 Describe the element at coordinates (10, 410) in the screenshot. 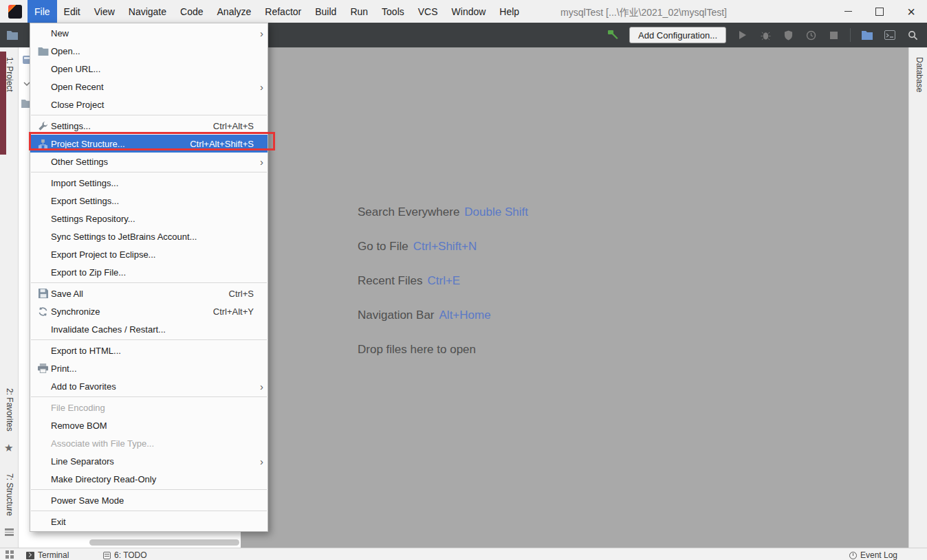

I see `toolwindow-tab-favorites: 2: Favorites` at that location.